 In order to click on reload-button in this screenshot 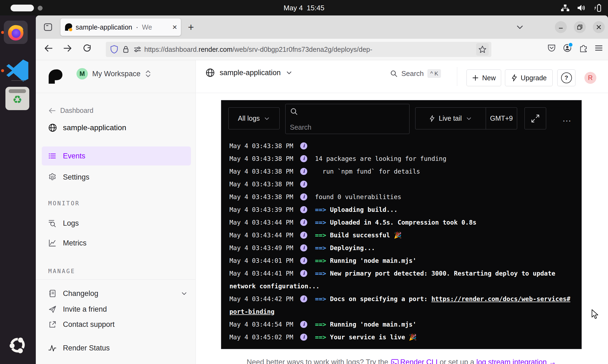, I will do `click(87, 48)`.